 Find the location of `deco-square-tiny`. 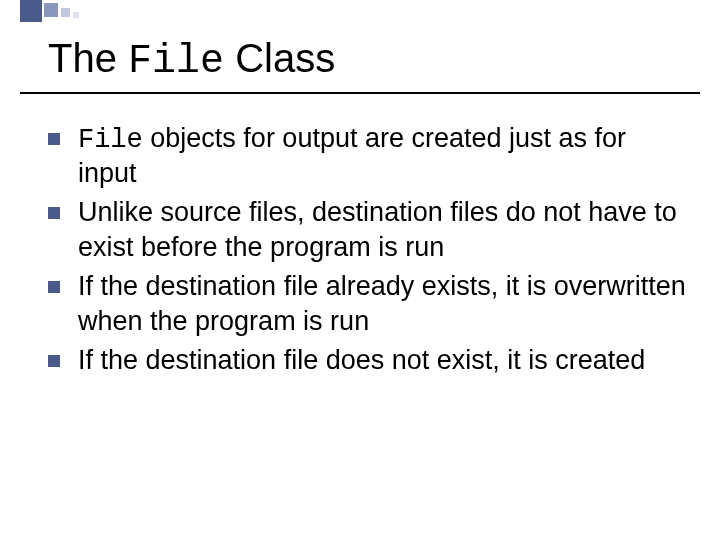

deco-square-tiny is located at coordinates (76, 15).